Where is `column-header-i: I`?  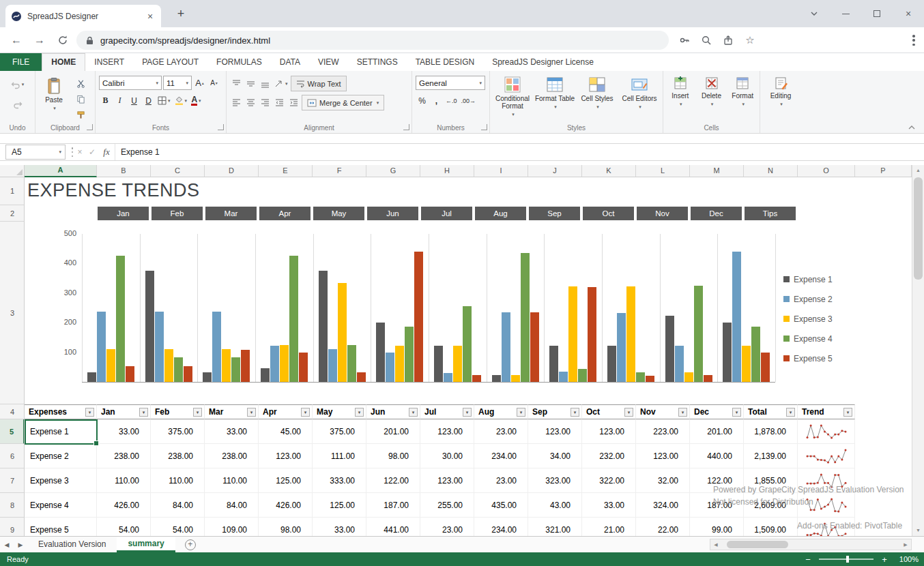
column-header-i: I is located at coordinates (501, 171).